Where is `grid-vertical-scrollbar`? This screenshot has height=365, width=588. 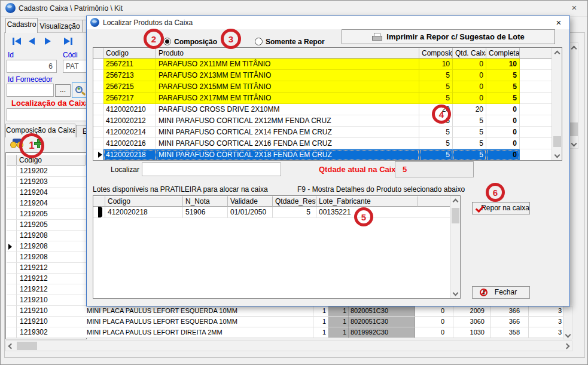 grid-vertical-scrollbar is located at coordinates (568, 323).